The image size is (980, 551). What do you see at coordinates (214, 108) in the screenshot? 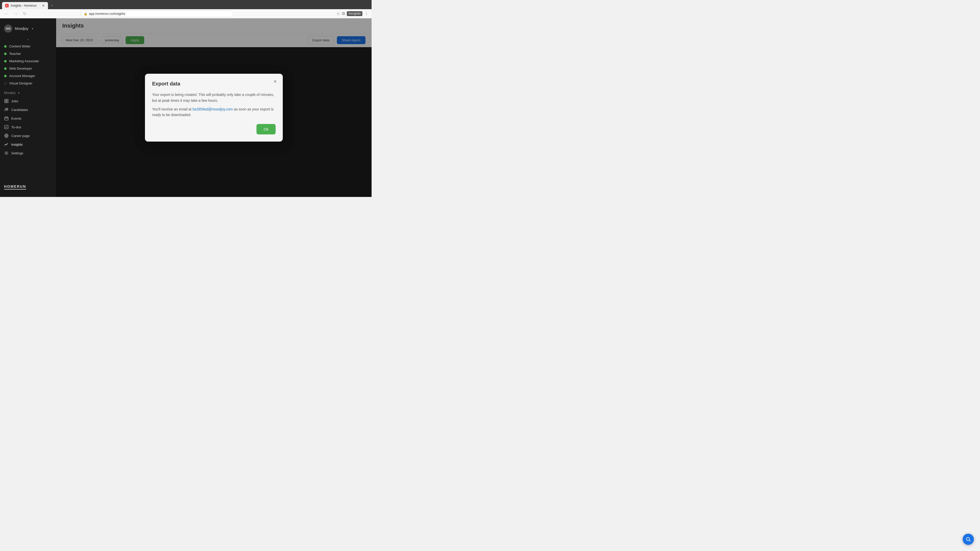
I see `export-data-modal: Export data × Your export is being creat…` at bounding box center [214, 108].